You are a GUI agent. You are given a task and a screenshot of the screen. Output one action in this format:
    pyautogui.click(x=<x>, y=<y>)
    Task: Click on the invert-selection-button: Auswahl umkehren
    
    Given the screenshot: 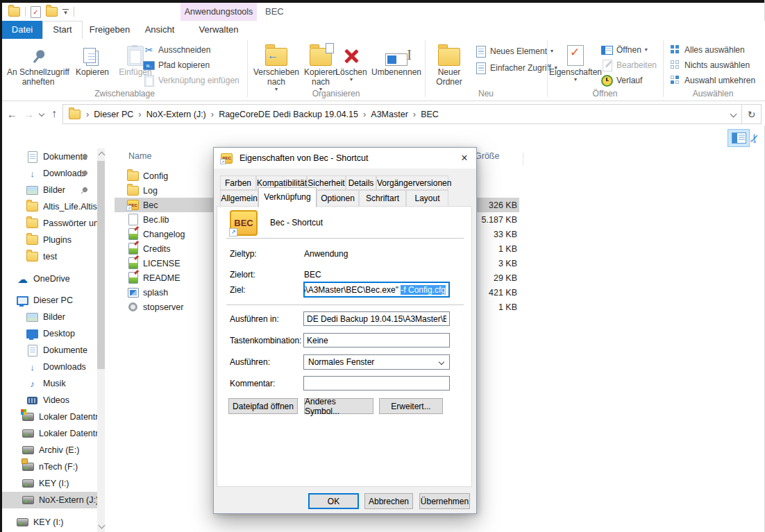 What is the action you would take?
    pyautogui.click(x=712, y=80)
    